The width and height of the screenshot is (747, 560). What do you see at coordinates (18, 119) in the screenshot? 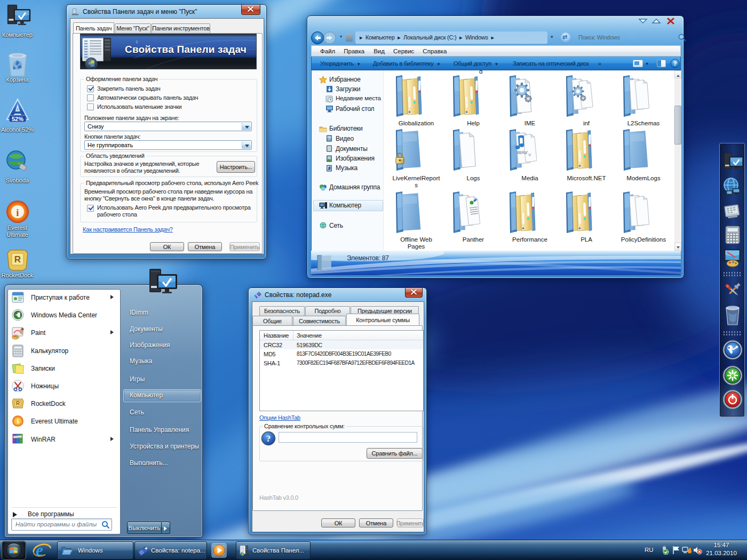
I see `svg-text: 52%` at bounding box center [18, 119].